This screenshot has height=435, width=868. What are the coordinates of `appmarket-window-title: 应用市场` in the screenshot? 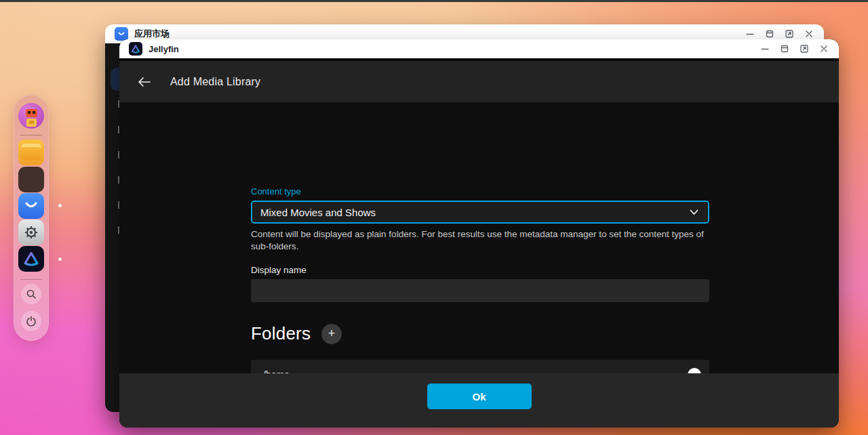 It's located at (152, 34).